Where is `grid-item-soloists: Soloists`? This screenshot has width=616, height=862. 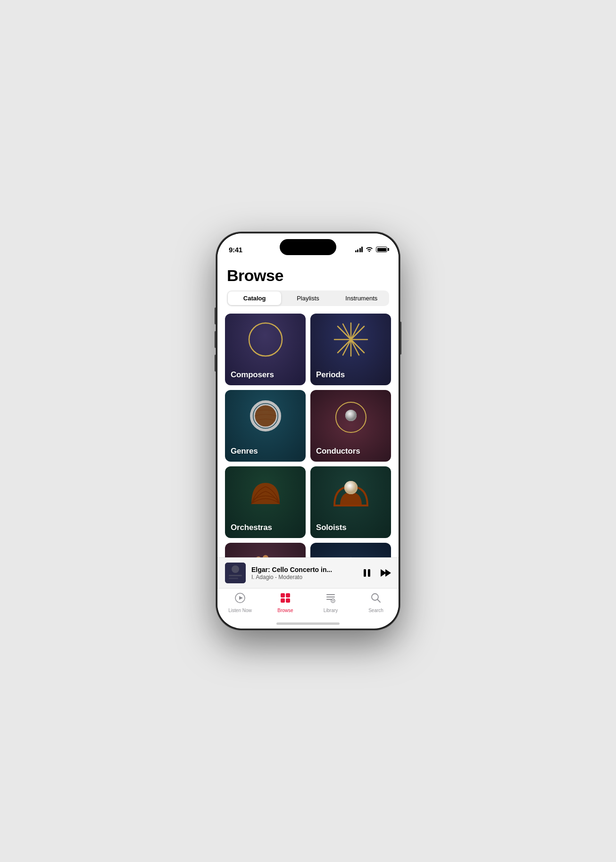 grid-item-soloists: Soloists is located at coordinates (351, 502).